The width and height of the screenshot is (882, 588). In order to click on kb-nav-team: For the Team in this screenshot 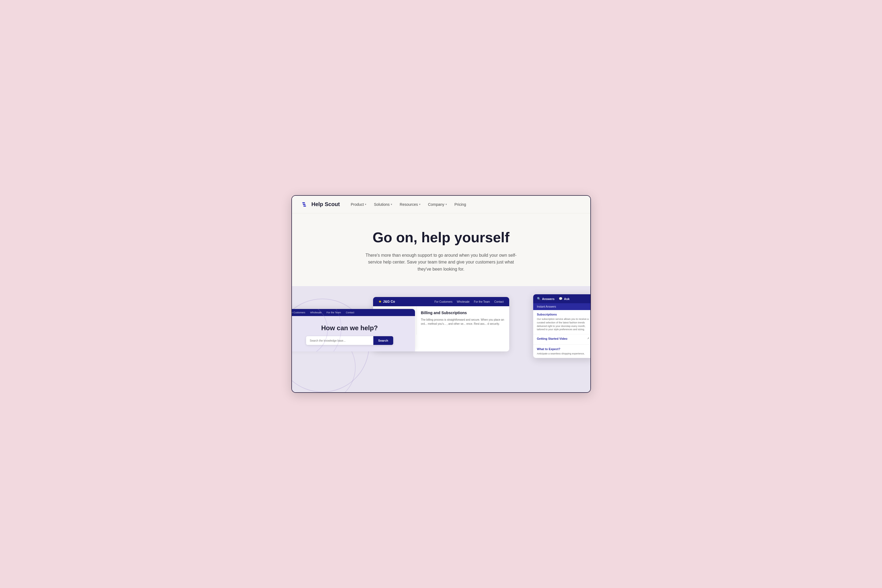, I will do `click(482, 302)`.